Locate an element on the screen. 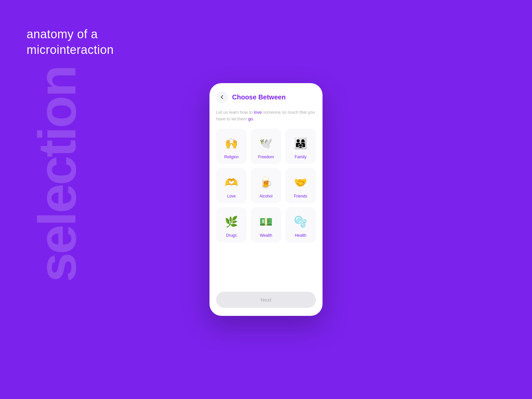 The width and height of the screenshot is (532, 399). label-wealth: Wealth is located at coordinates (266, 235).